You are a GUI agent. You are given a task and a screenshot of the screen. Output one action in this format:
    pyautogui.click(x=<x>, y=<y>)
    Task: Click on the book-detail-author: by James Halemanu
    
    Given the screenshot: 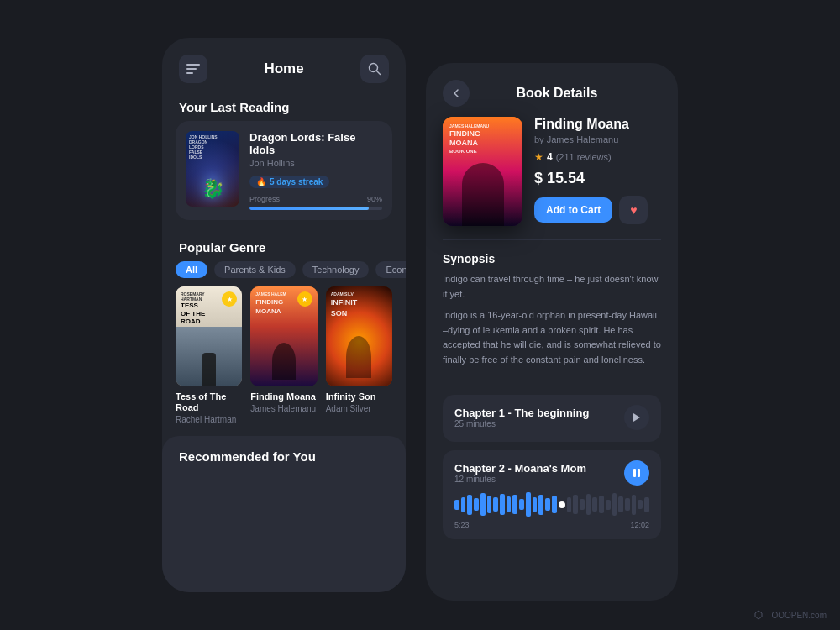 What is the action you would take?
    pyautogui.click(x=598, y=139)
    